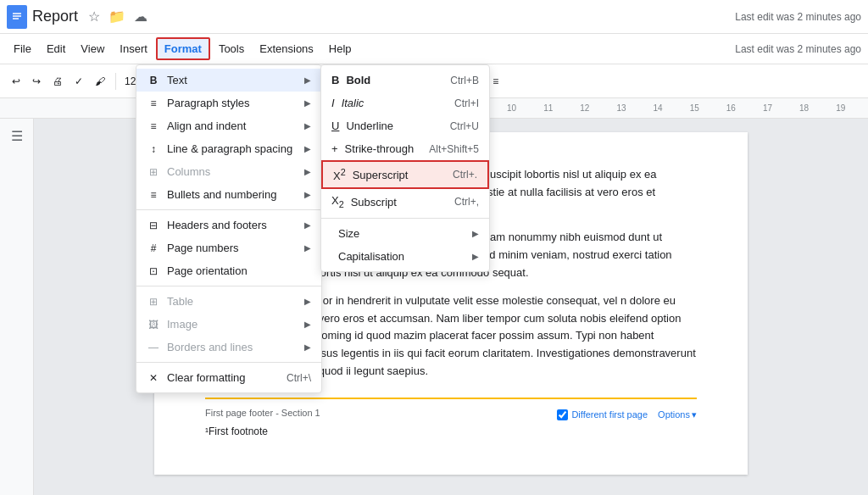 The height and width of the screenshot is (495, 868). I want to click on page-orientation-label: Page orientation, so click(207, 271).